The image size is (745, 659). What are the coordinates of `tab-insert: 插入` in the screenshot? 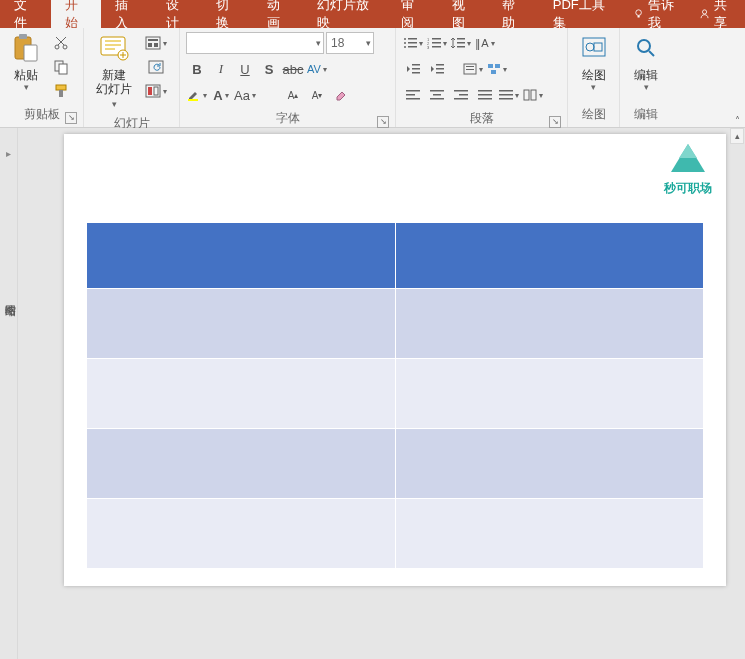 It's located at (126, 14).